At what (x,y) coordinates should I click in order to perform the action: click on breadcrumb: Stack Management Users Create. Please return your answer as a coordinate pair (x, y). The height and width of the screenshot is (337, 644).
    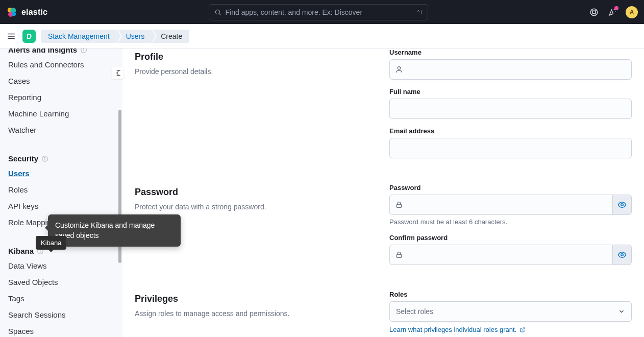
    Looking at the image, I should click on (115, 36).